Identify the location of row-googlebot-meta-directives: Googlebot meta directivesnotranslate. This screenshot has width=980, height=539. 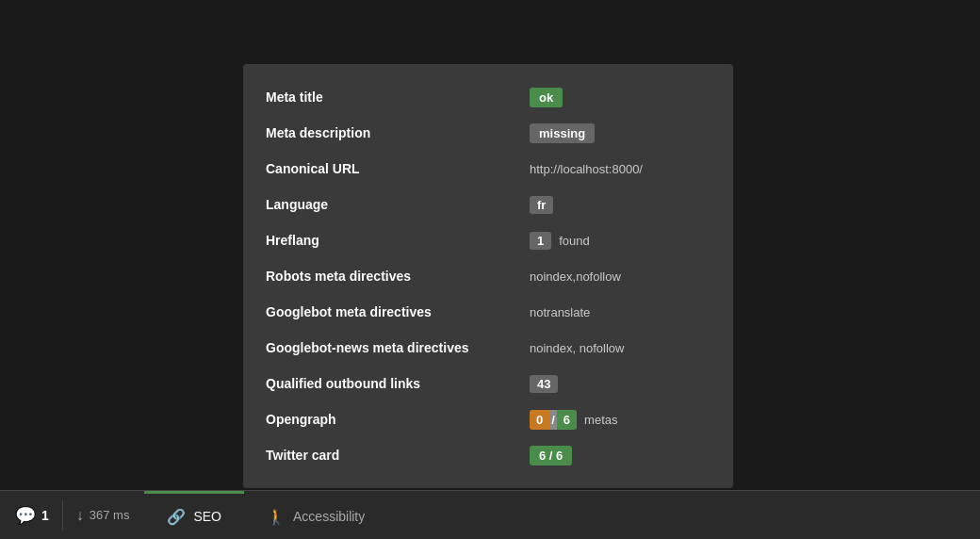
(488, 312).